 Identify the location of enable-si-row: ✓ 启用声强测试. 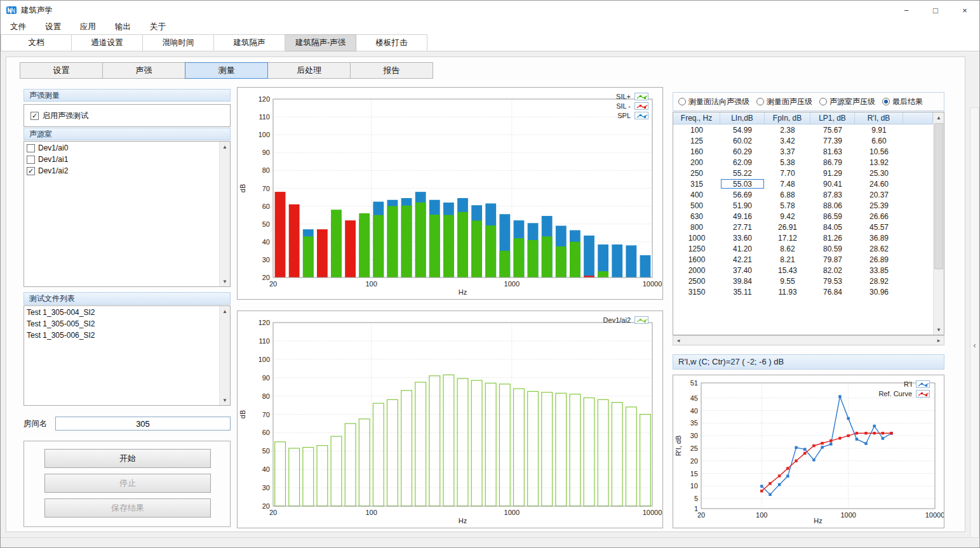
(127, 116).